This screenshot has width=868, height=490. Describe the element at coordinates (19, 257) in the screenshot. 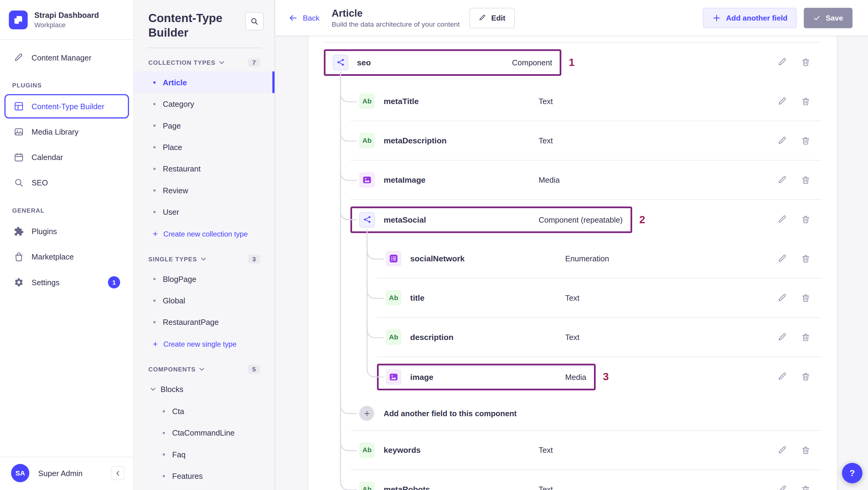

I see `bag-icon` at that location.